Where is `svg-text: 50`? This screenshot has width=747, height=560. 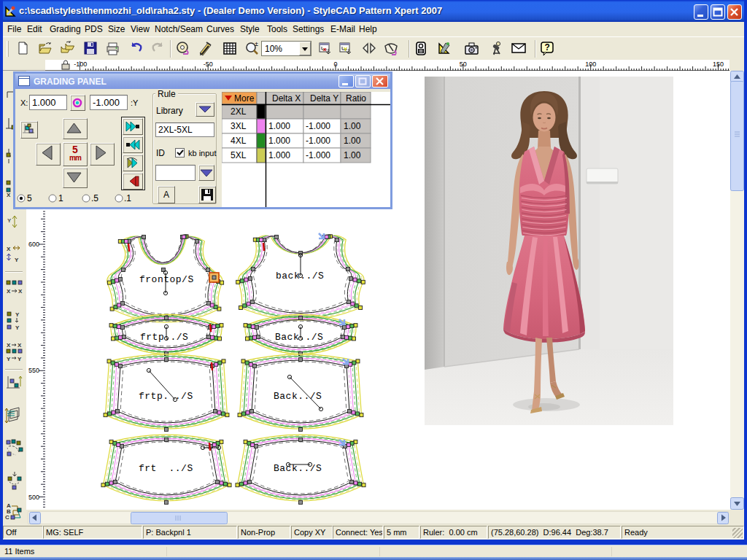
svg-text: 50 is located at coordinates (463, 64).